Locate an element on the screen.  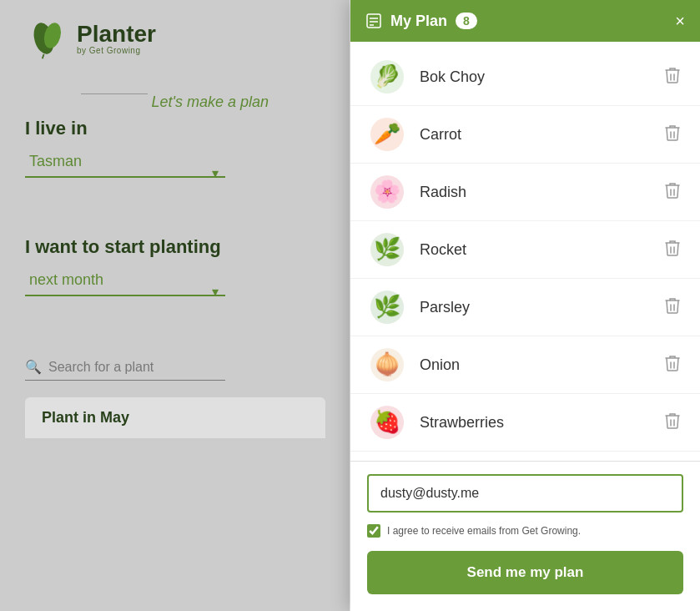
timing-dropdown: next month is located at coordinates (125, 280).